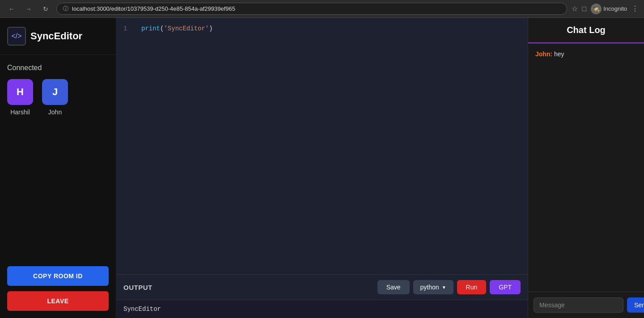 The width and height of the screenshot is (644, 318). I want to click on connected-label: Connected, so click(58, 68).